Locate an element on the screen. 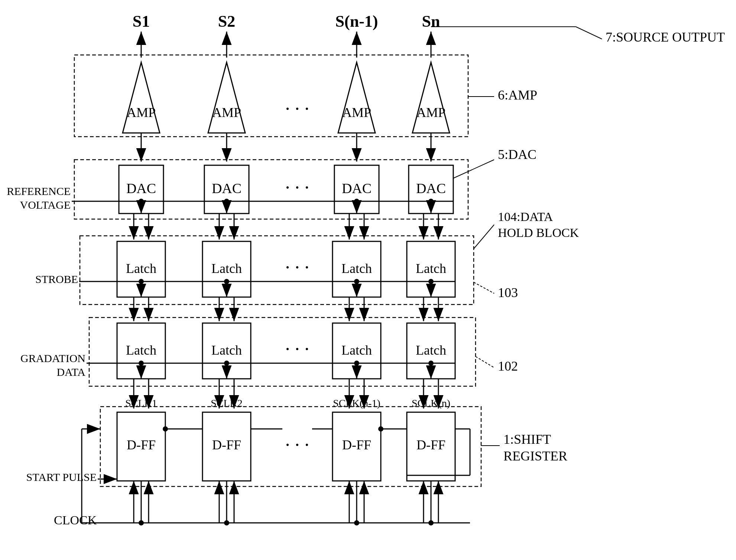 The height and width of the screenshot is (560, 736). dff3: D-FF is located at coordinates (357, 445).